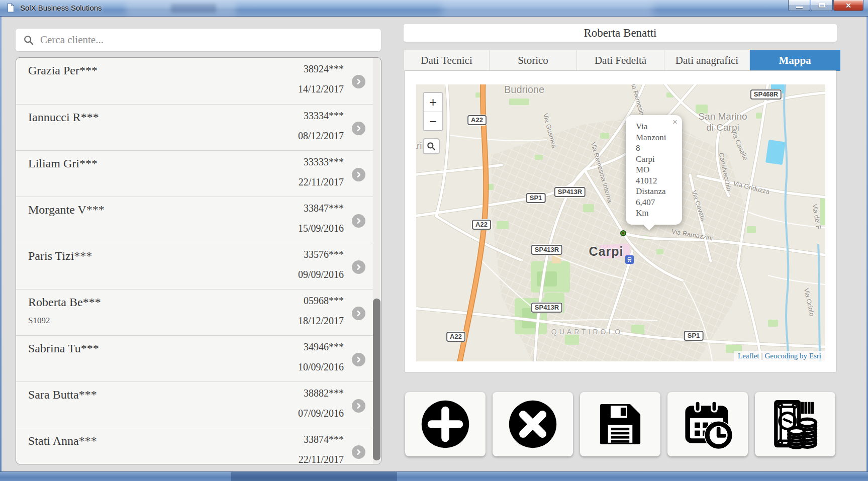 Image resolution: width=868 pixels, height=481 pixels. Describe the element at coordinates (620, 424) in the screenshot. I see `save-button` at that location.